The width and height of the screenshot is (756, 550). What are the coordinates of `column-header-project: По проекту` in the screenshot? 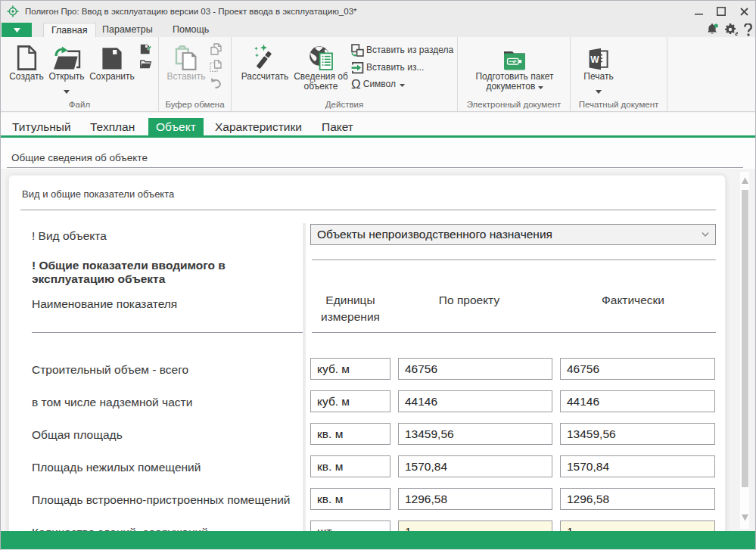 It's located at (469, 300).